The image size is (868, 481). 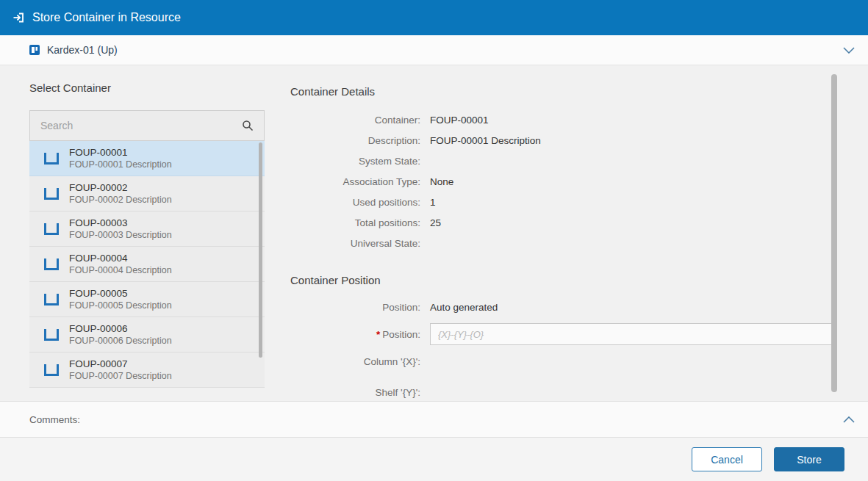 I want to click on dialog-title: Store Container in Resource, so click(x=107, y=18).